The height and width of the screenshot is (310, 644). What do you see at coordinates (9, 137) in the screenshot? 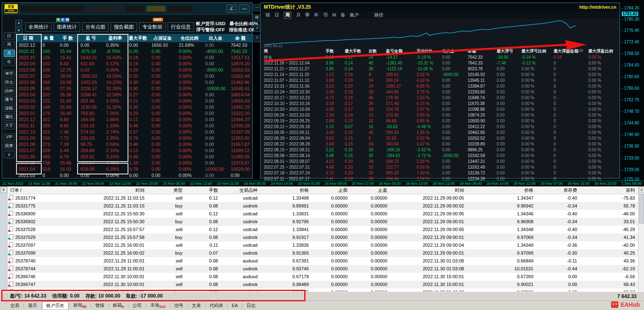
I see `sidebar-item-VIP: VIP` at bounding box center [9, 137].